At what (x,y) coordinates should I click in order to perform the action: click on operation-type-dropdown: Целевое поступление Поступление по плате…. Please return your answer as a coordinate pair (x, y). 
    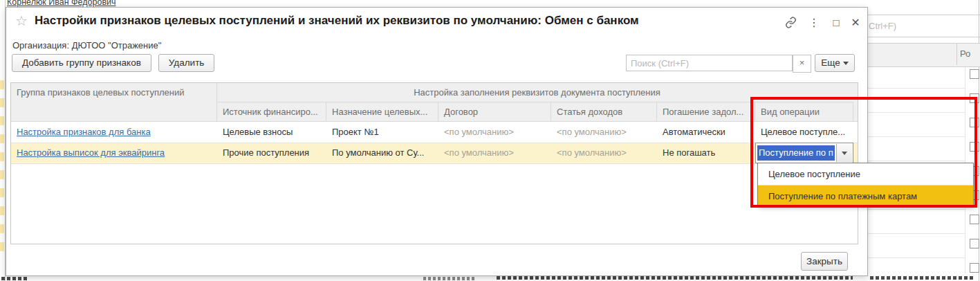
    Looking at the image, I should click on (866, 184).